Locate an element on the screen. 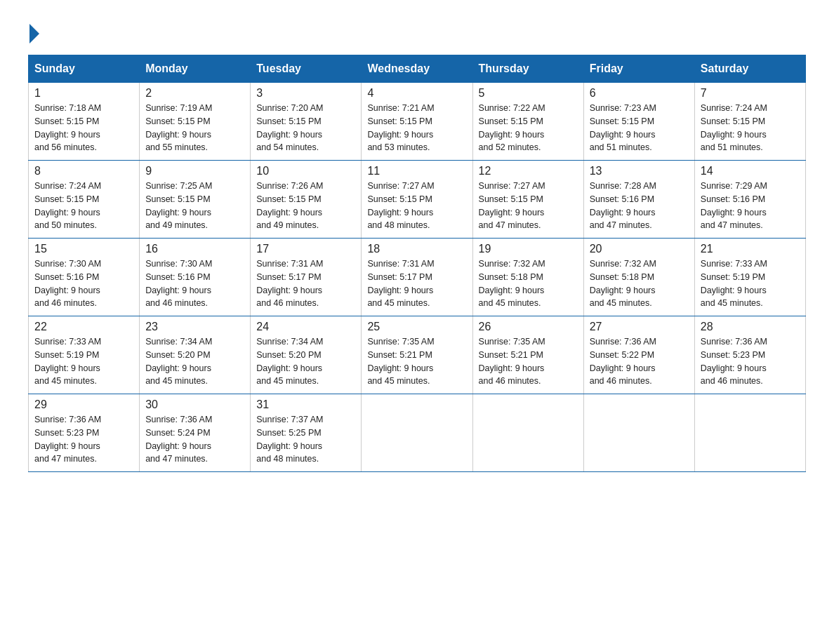 This screenshot has width=834, height=644. day-number: 16 is located at coordinates (195, 249).